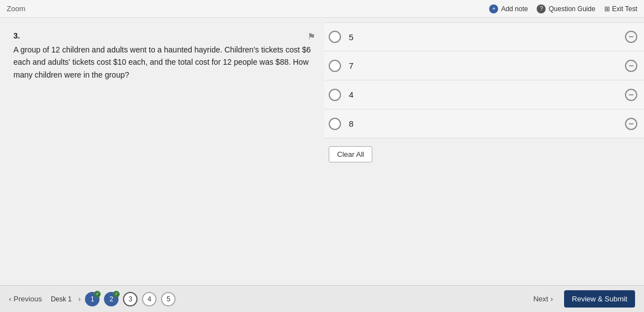 The height and width of the screenshot is (312, 644). What do you see at coordinates (487, 66) in the screenshot?
I see `answer-label-7: 7` at bounding box center [487, 66].